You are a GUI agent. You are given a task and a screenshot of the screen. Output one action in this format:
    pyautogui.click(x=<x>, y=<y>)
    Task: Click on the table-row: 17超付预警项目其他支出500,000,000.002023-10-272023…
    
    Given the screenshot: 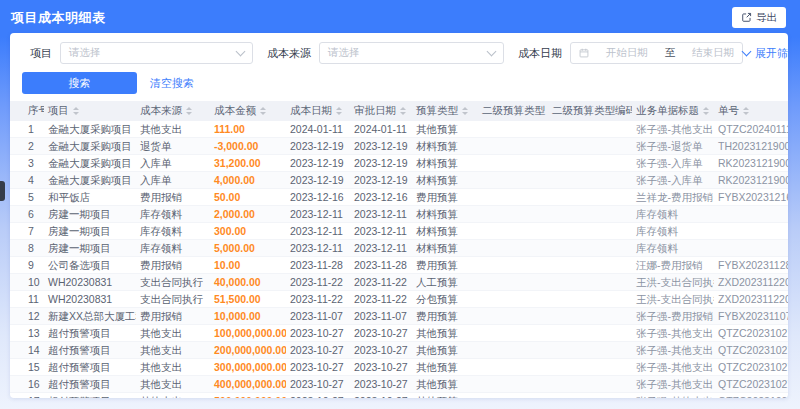 What is the action you would take?
    pyautogui.click(x=399, y=396)
    